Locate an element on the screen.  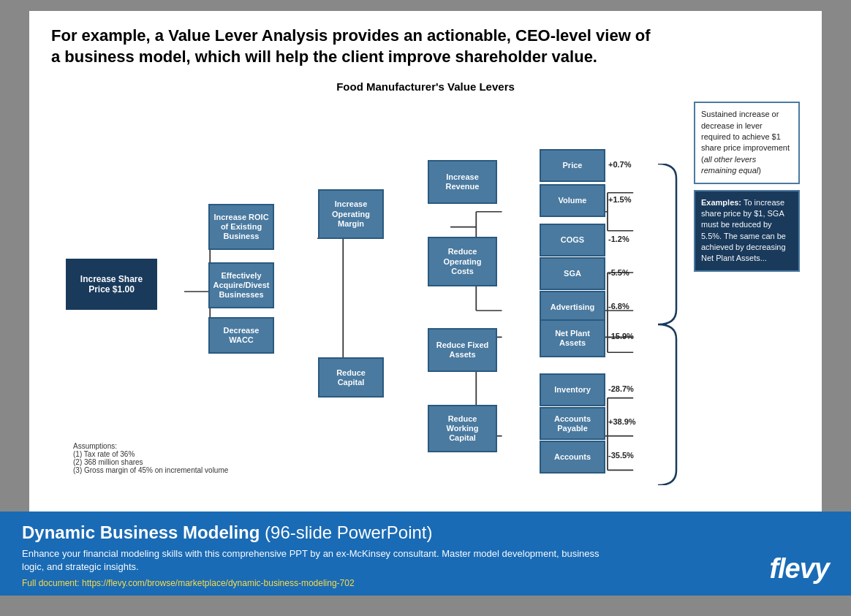
box-price: Price is located at coordinates (572, 165).